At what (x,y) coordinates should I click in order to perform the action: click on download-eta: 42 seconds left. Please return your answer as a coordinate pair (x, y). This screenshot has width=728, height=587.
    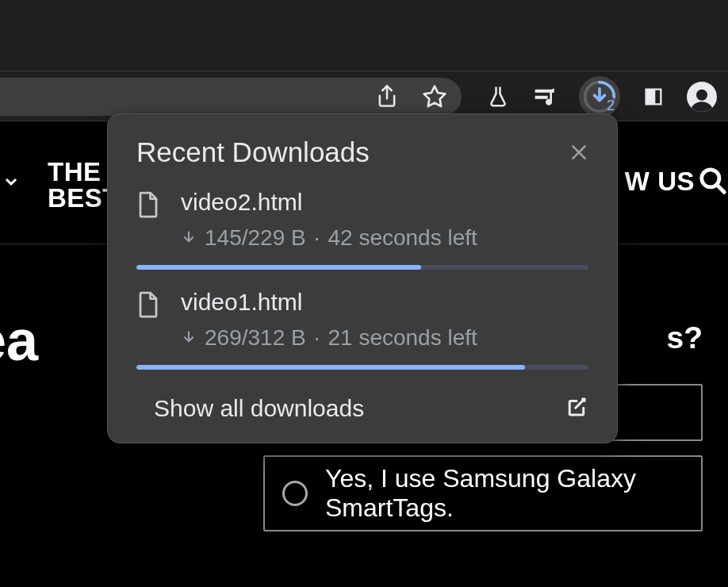
    Looking at the image, I should click on (402, 238).